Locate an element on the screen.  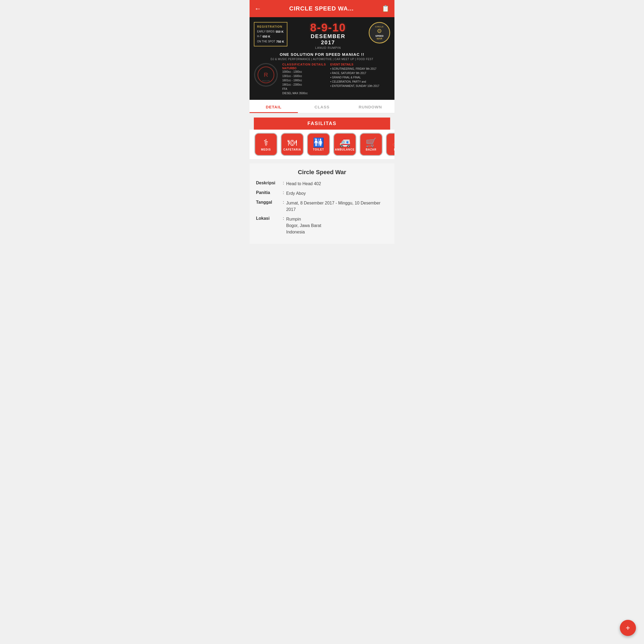
reg-val-3: 750 K is located at coordinates (280, 42).